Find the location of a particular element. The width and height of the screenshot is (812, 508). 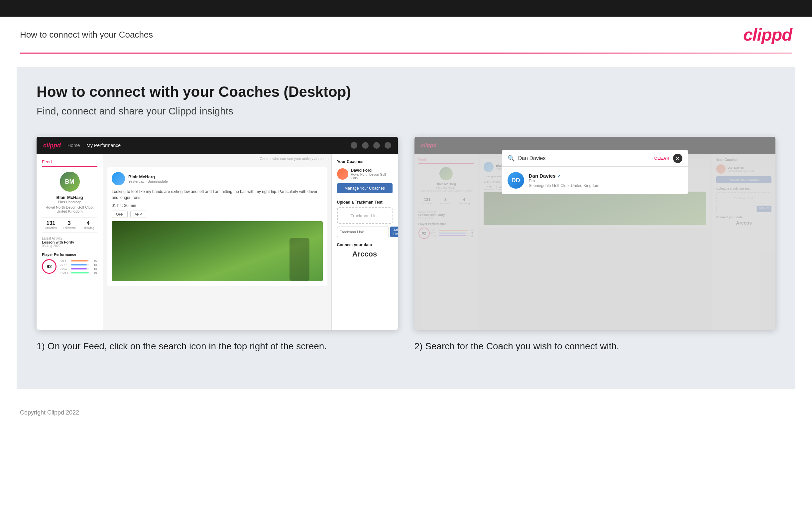

nav-link-home: Home is located at coordinates (74, 145).